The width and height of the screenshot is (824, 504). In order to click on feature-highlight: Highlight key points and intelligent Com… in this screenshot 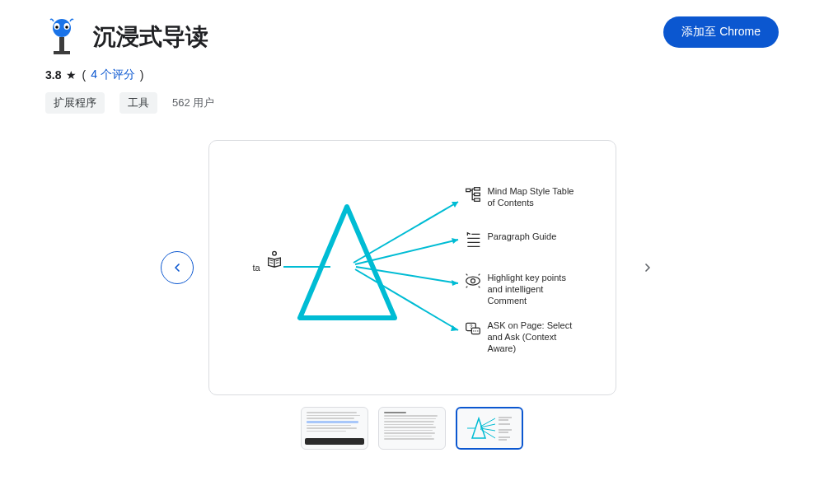, I will do `click(524, 290)`.